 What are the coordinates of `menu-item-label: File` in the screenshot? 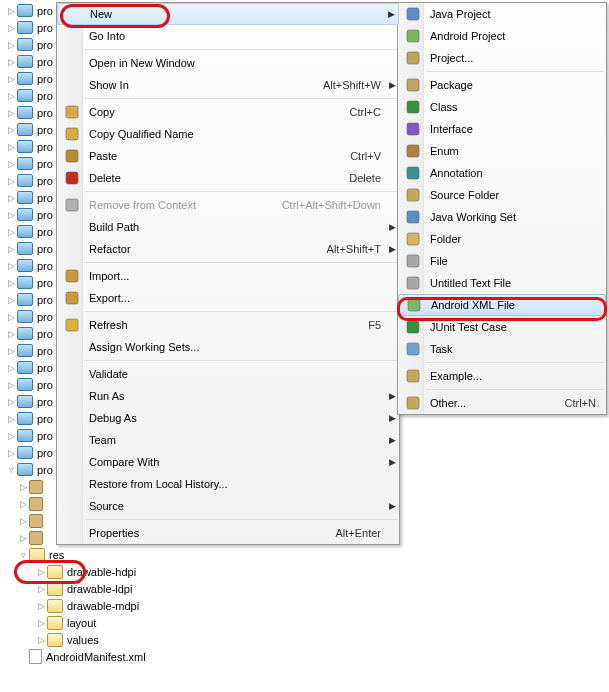 It's located at (513, 261).